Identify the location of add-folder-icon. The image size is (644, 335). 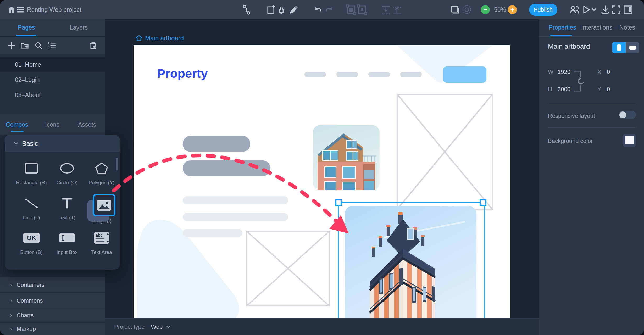
(25, 46).